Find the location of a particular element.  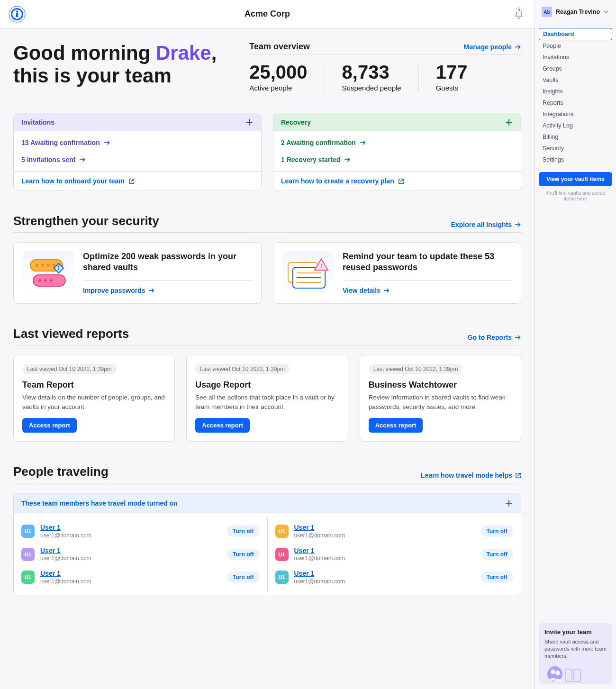

invite-illustration is located at coordinates (575, 673).